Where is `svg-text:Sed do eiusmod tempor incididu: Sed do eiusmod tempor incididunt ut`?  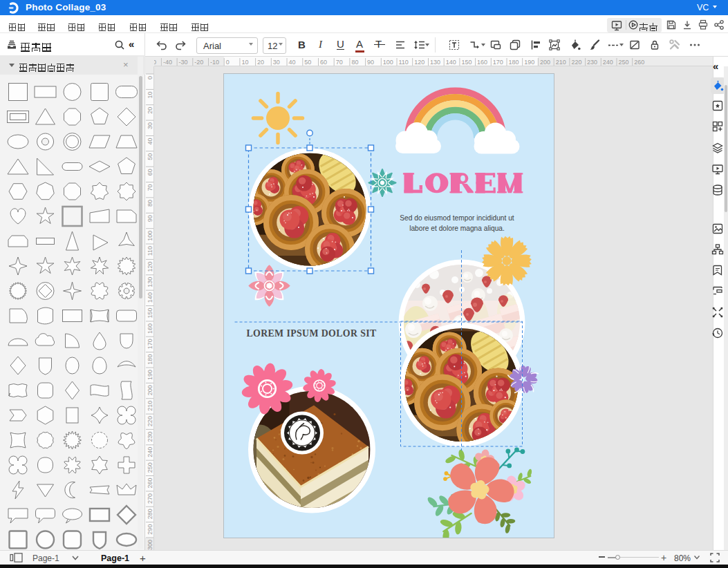
svg-text:Sed do eiusmod tempor incididu: Sed do eiusmod tempor incididunt ut is located at coordinates (457, 218).